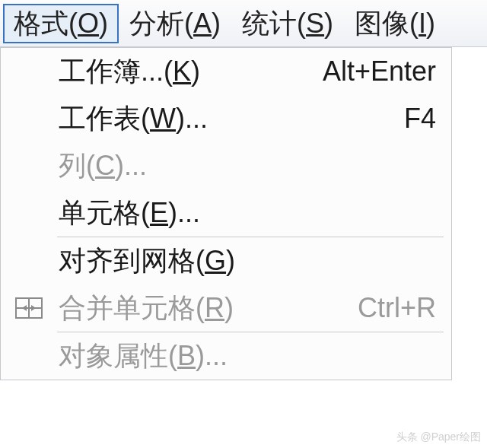 Image resolution: width=487 pixels, height=448 pixels. I want to click on menubar-item-o: 格式(O), so click(61, 24).